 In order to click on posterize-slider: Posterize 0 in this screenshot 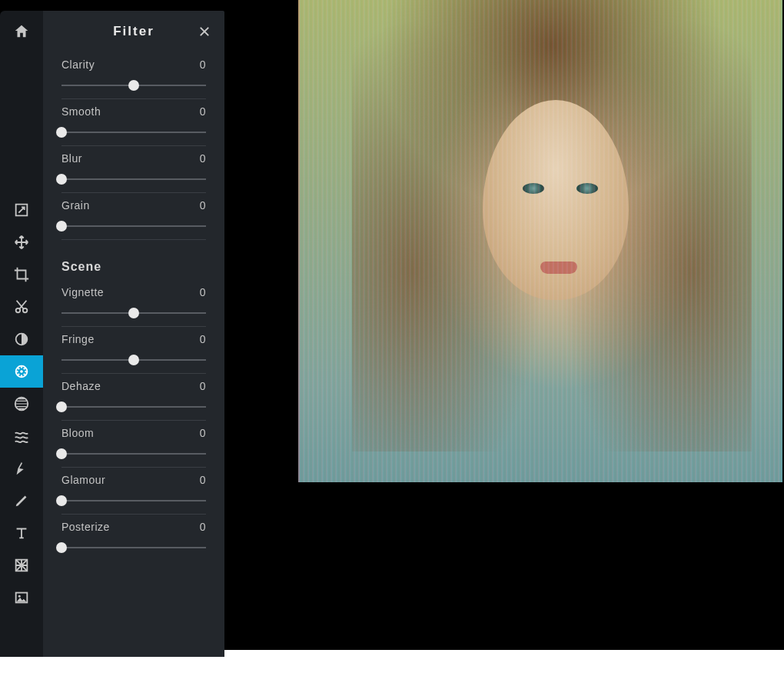, I will do `click(134, 538)`.